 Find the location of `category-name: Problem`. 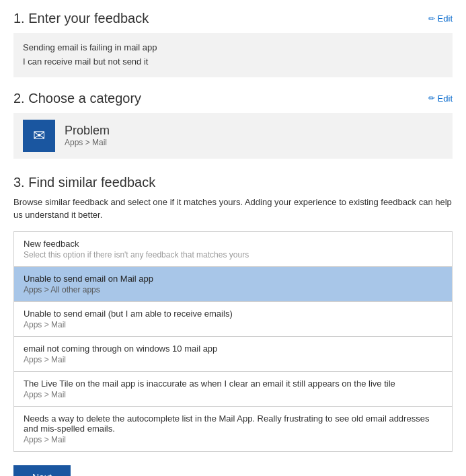

category-name: Problem is located at coordinates (87, 130).